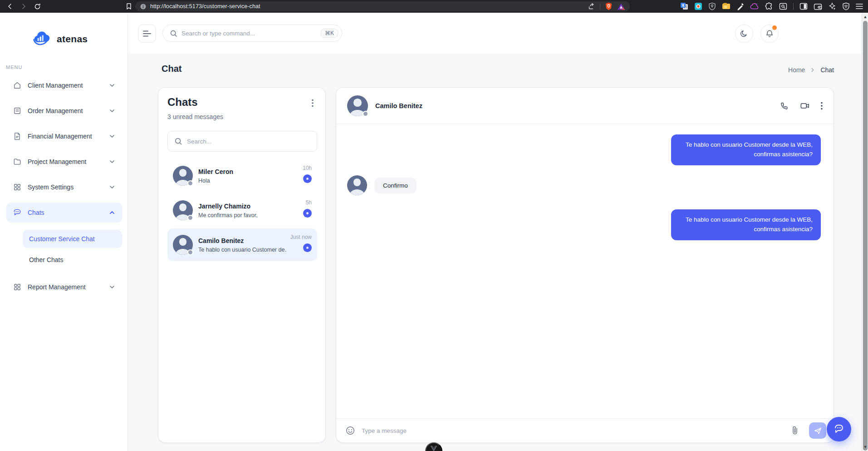 This screenshot has height=451, width=868. What do you see at coordinates (73, 260) in the screenshot?
I see `sidebar-item-other-chats: Other Chats` at bounding box center [73, 260].